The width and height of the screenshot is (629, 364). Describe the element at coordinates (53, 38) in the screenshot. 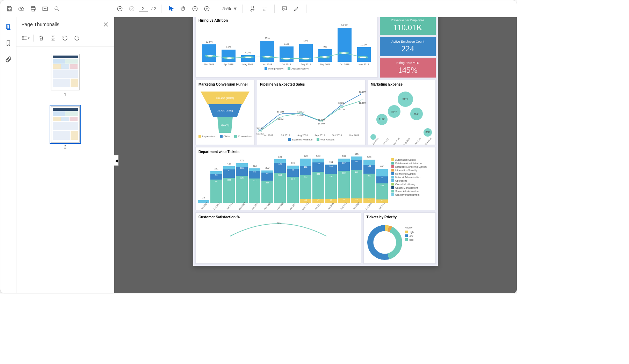

I see `insert-page-icon` at that location.